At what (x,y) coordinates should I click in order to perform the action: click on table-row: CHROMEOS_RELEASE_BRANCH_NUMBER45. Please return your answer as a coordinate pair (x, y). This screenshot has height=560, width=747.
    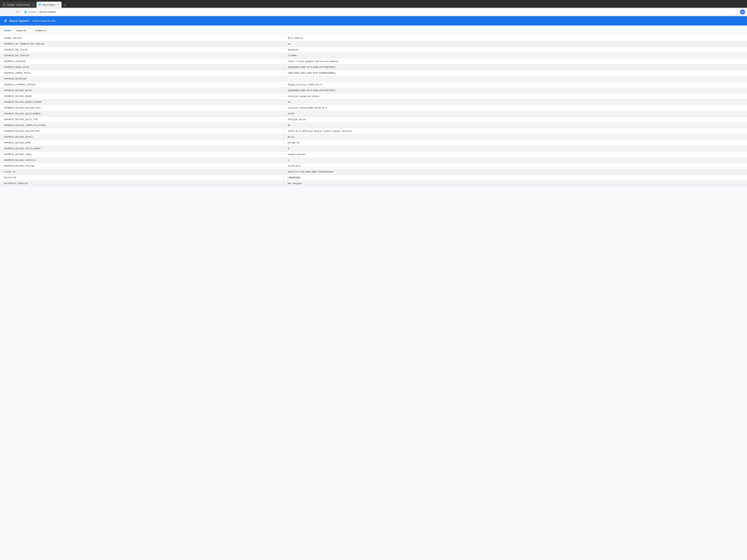
    Looking at the image, I should click on (374, 102).